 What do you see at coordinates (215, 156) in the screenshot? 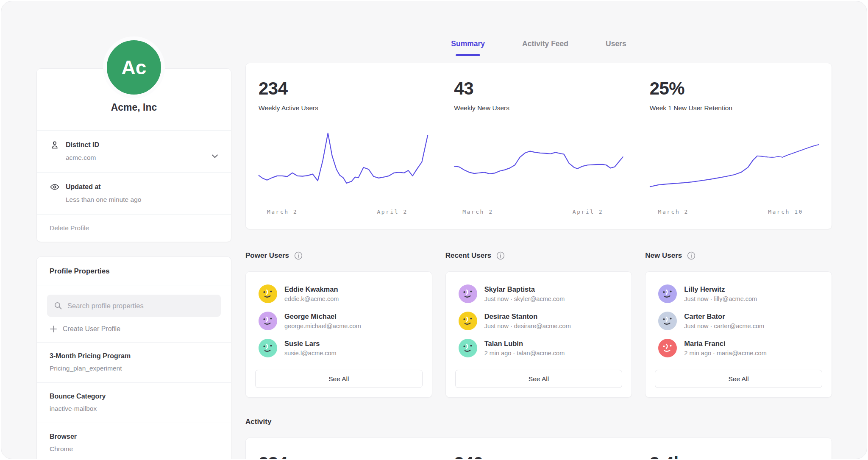
I see `chevron-down-icon` at bounding box center [215, 156].